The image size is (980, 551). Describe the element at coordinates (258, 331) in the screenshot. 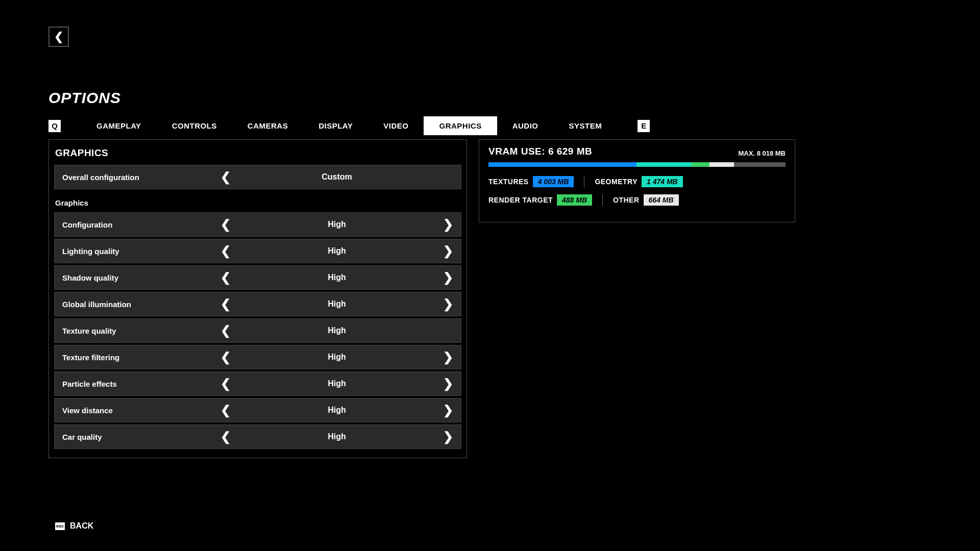

I see `option-row-4: Texture quality❮High❯` at that location.